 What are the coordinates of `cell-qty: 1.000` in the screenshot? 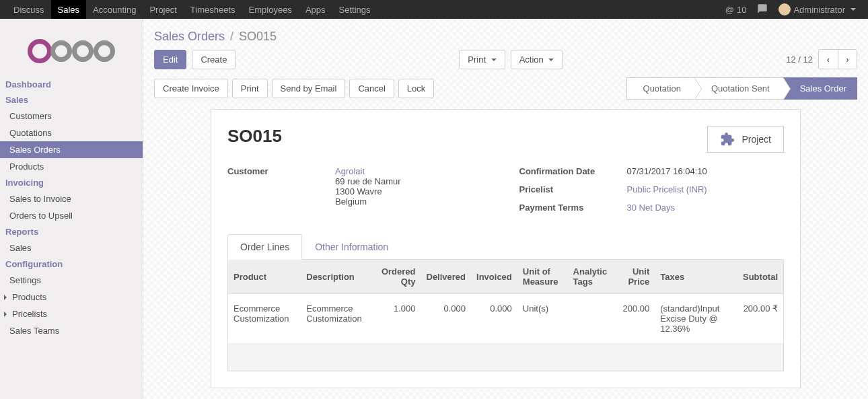 It's located at (398, 319).